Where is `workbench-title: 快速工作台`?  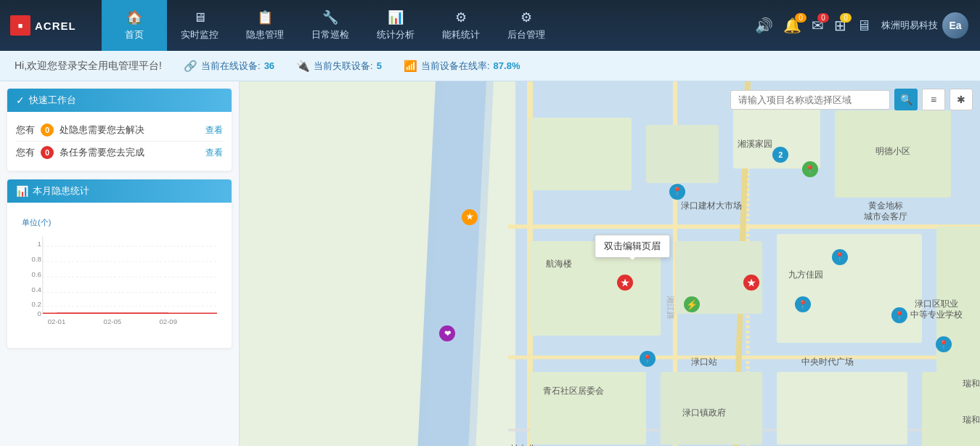
workbench-title: 快速工作台 is located at coordinates (52, 100).